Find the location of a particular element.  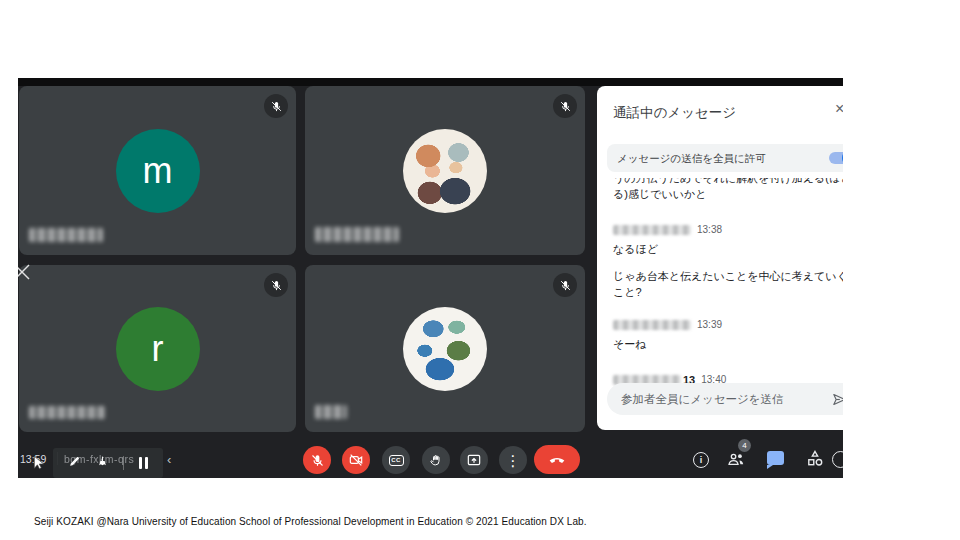

meeting-details-button: i is located at coordinates (701, 460).